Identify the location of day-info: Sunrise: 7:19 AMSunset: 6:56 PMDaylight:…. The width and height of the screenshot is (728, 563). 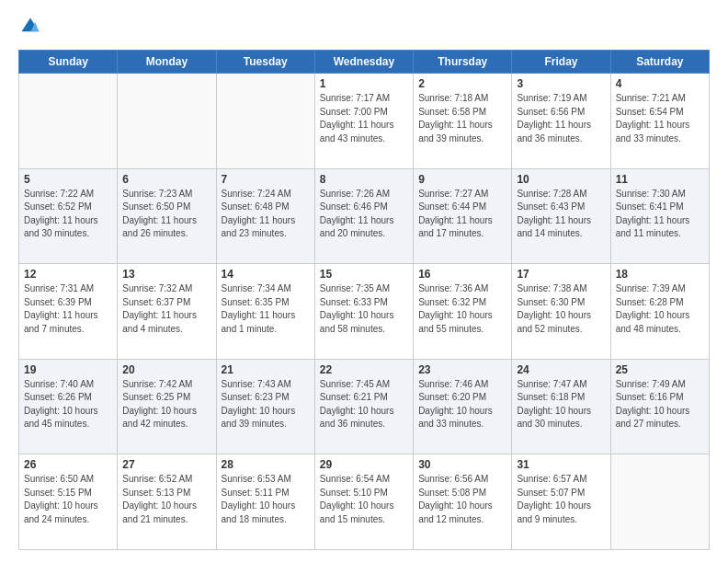
(561, 119).